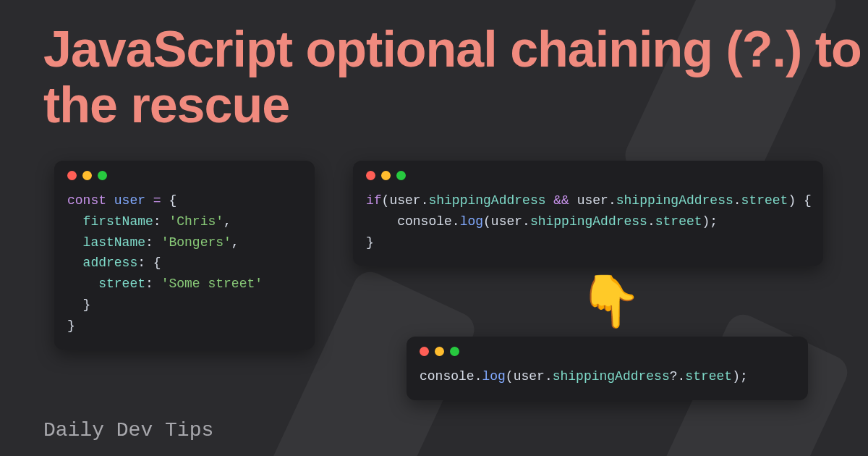 The height and width of the screenshot is (456, 868). Describe the element at coordinates (588, 221) in the screenshot. I see `code-block: if(user.shippingAddress && user.shipping…` at that location.